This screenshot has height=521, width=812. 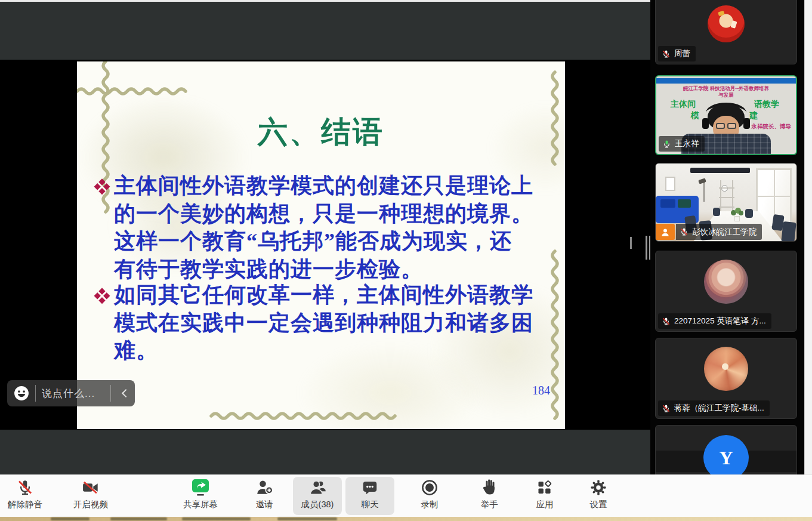 I want to click on sidebar-scrollbar, so click(x=808, y=238).